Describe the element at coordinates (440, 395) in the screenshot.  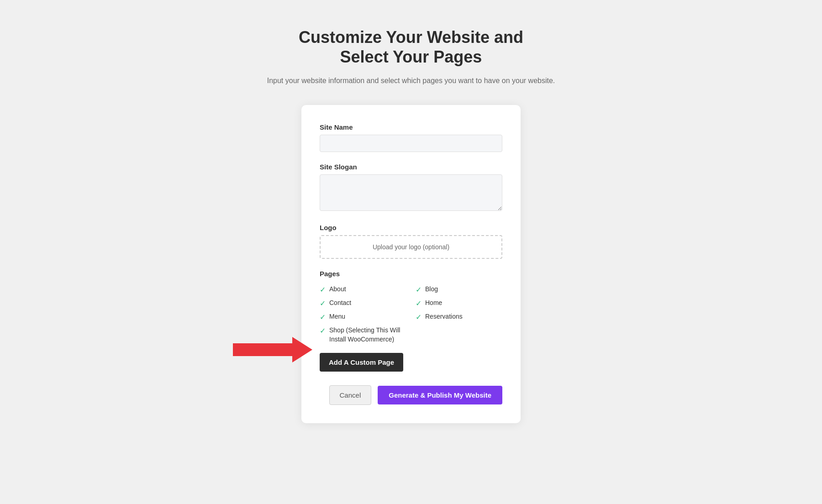
I see `publish-button: Generate & Publish My Website` at that location.